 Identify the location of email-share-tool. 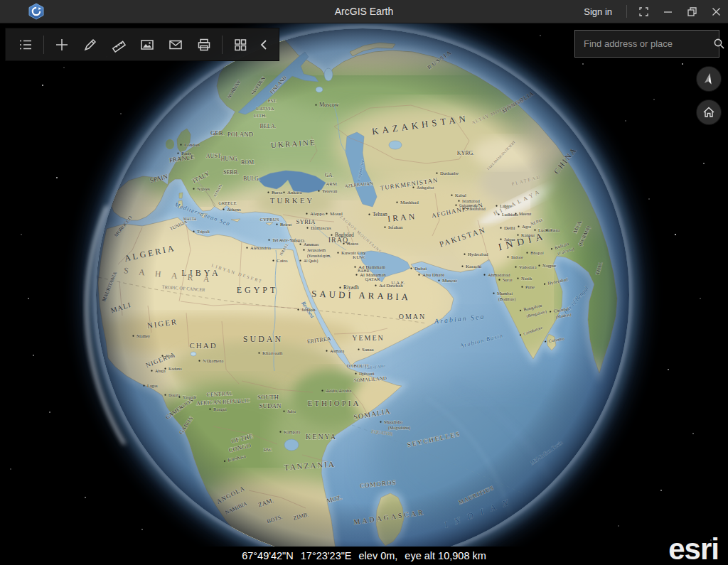
(176, 45).